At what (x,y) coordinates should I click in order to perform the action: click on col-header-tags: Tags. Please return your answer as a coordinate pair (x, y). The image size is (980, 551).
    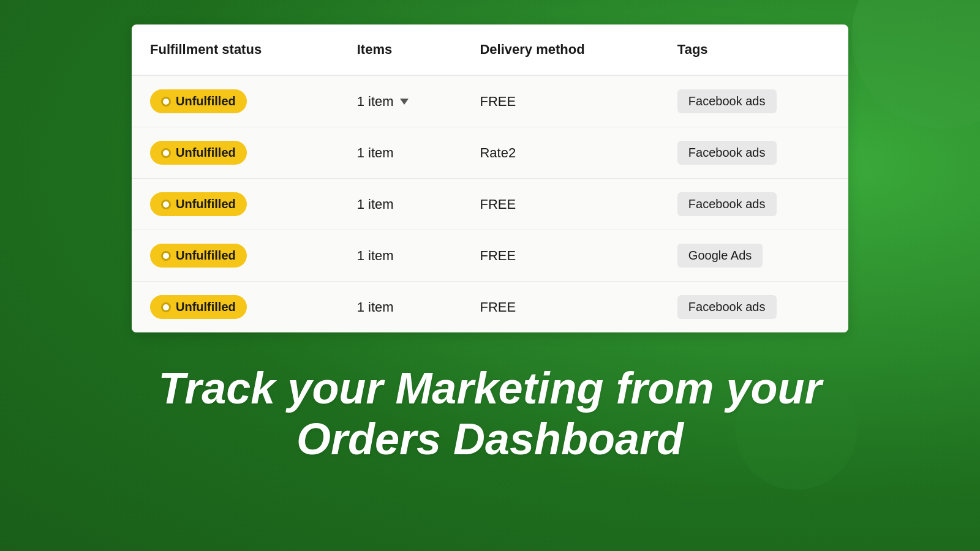
    Looking at the image, I should click on (753, 50).